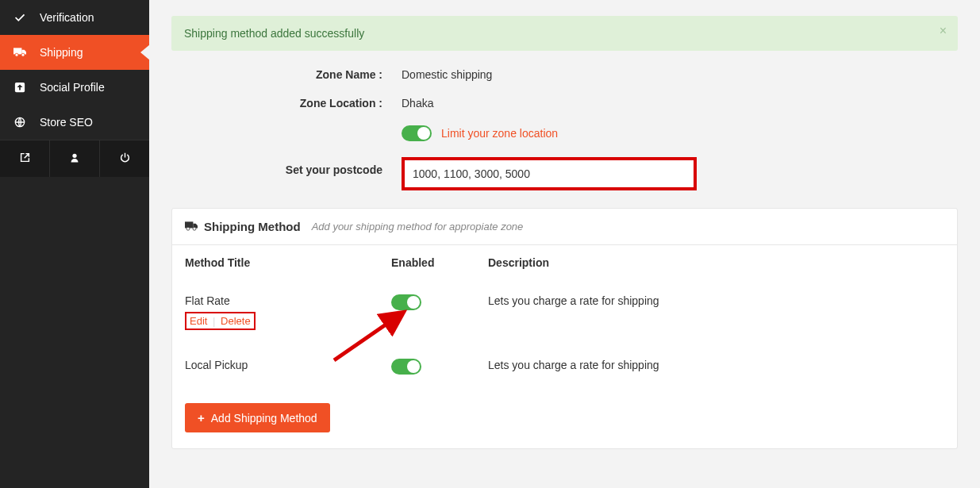 This screenshot has height=488, width=980. I want to click on postcode-highlight, so click(549, 174).